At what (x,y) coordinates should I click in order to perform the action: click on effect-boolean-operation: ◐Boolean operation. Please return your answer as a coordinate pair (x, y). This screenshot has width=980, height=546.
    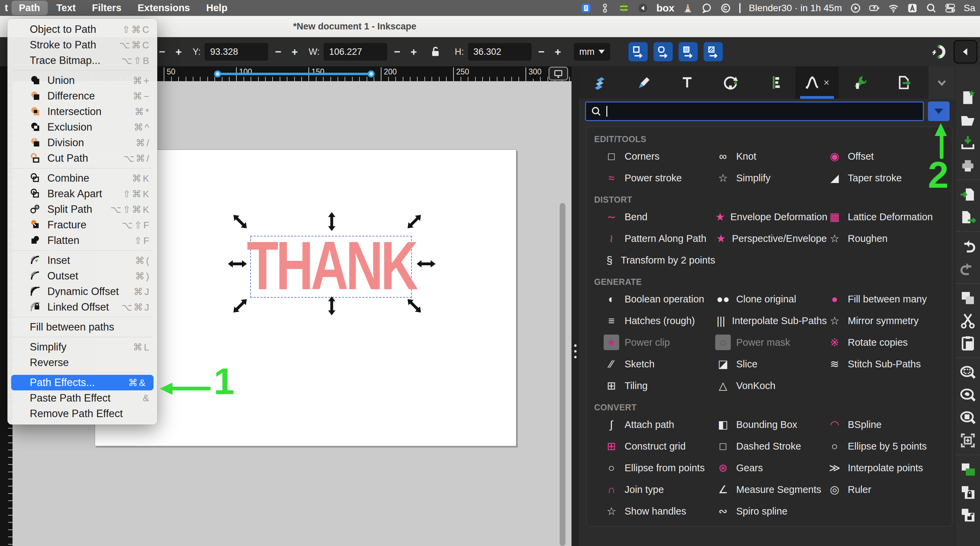
    Looking at the image, I should click on (660, 299).